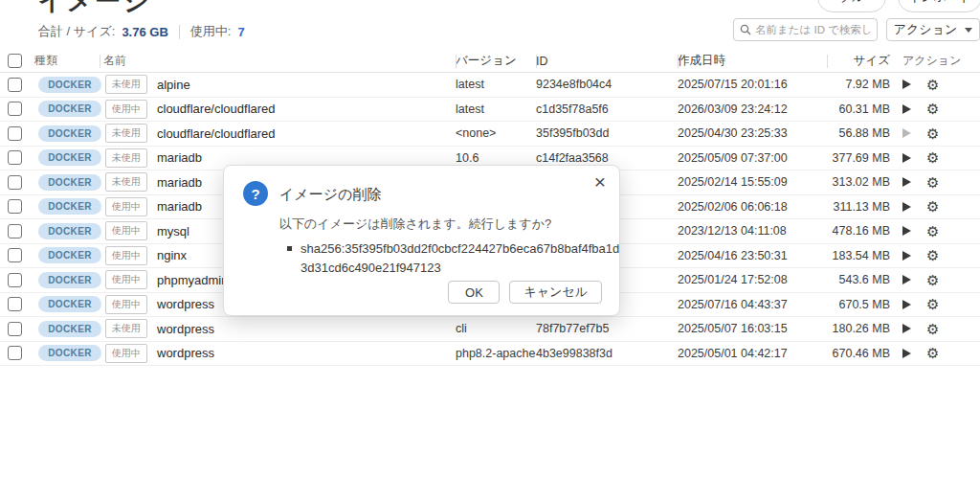 The image size is (980, 477). What do you see at coordinates (607, 133) in the screenshot?
I see `image-id: 35f395fb03dd` at bounding box center [607, 133].